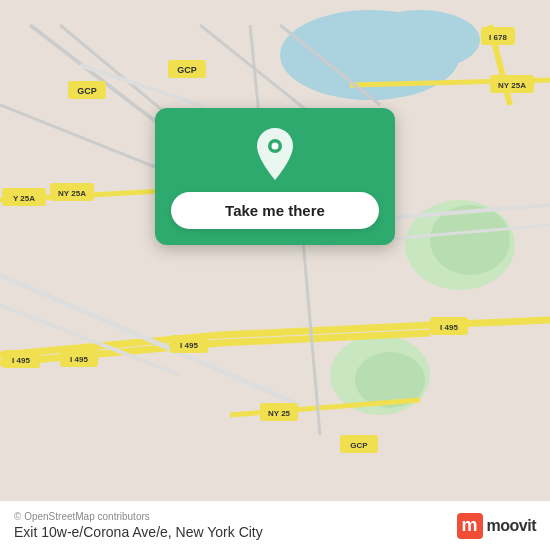 The height and width of the screenshot is (550, 550). What do you see at coordinates (138, 532) in the screenshot?
I see `location-text: Exit 10w-e/Corona Ave/e, New York City` at bounding box center [138, 532].